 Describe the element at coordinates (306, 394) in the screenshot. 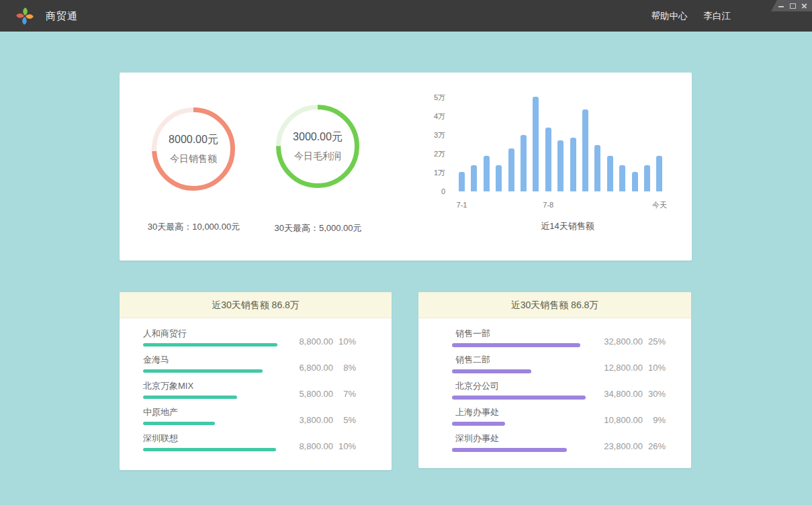

I see `rank-row-amount: 5,800.00` at that location.